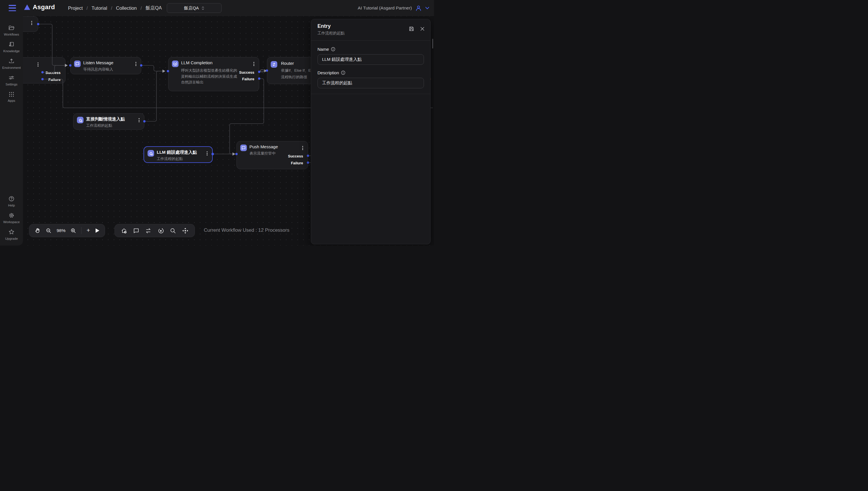 The image size is (868, 491). I want to click on sort-chevrons-icon, so click(203, 8).